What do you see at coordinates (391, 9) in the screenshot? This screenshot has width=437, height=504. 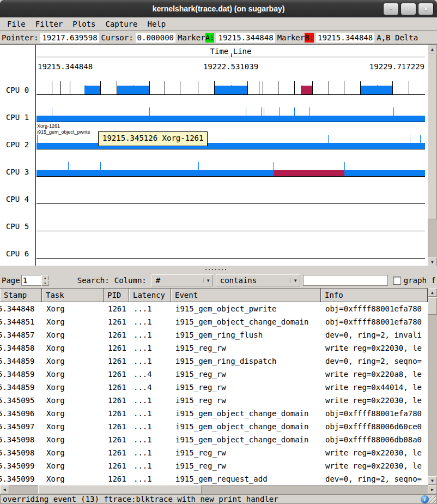 I see `minimize-button: –` at bounding box center [391, 9].